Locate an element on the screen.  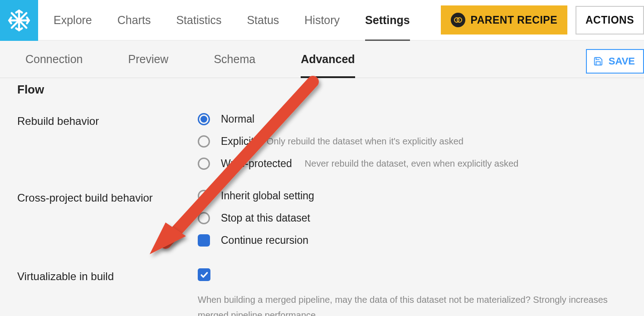
sub-tabs: Connection Preview Schema Advanced is located at coordinates (190, 59).